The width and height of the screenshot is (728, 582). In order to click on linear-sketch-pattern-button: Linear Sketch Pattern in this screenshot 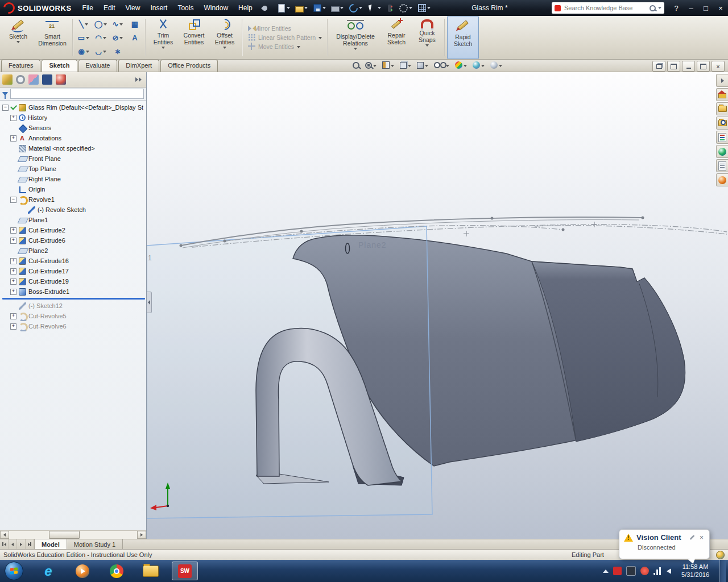, I will do `click(285, 38)`.